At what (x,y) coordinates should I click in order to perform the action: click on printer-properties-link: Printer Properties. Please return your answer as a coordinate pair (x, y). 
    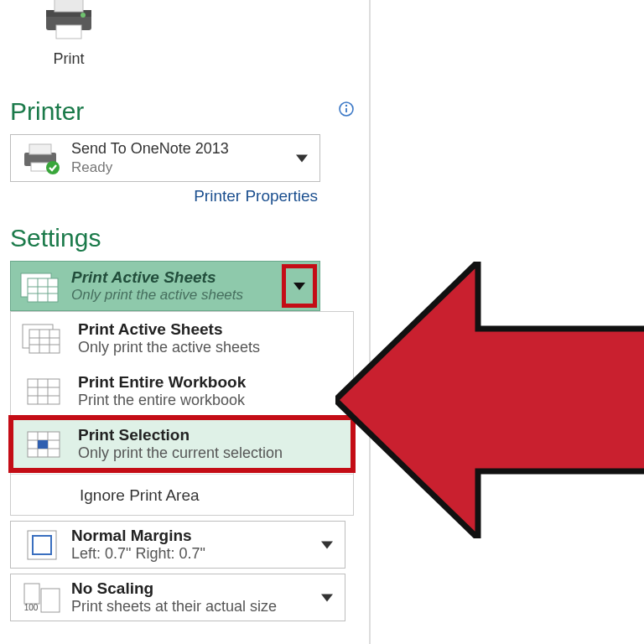
    Looking at the image, I should click on (163, 196).